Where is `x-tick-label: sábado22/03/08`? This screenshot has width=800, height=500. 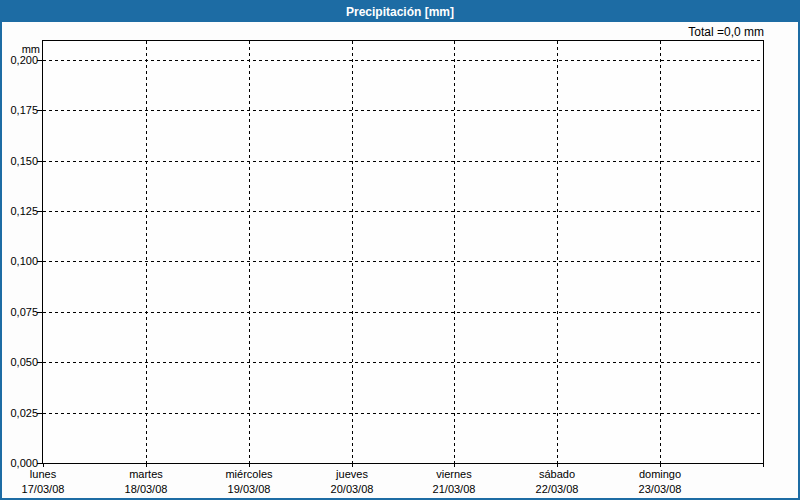
x-tick-label: sábado22/03/08 is located at coordinates (558, 482).